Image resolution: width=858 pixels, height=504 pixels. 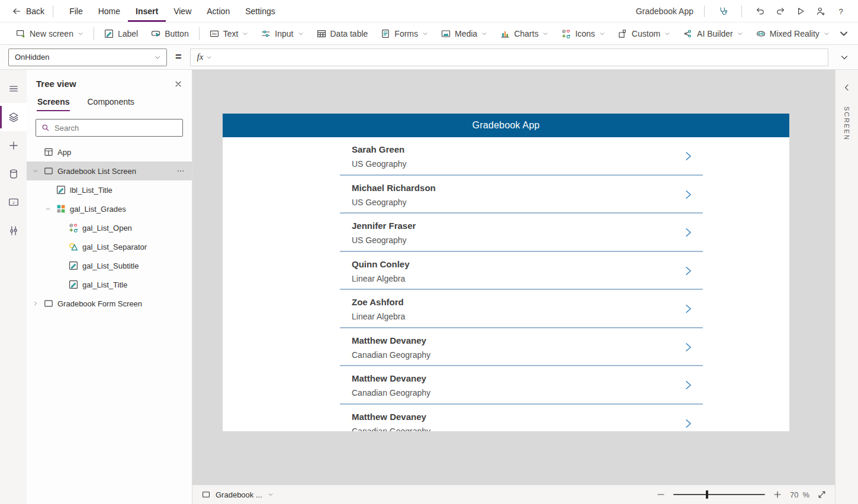 What do you see at coordinates (109, 11) in the screenshot?
I see `menu-item-home: Home` at bounding box center [109, 11].